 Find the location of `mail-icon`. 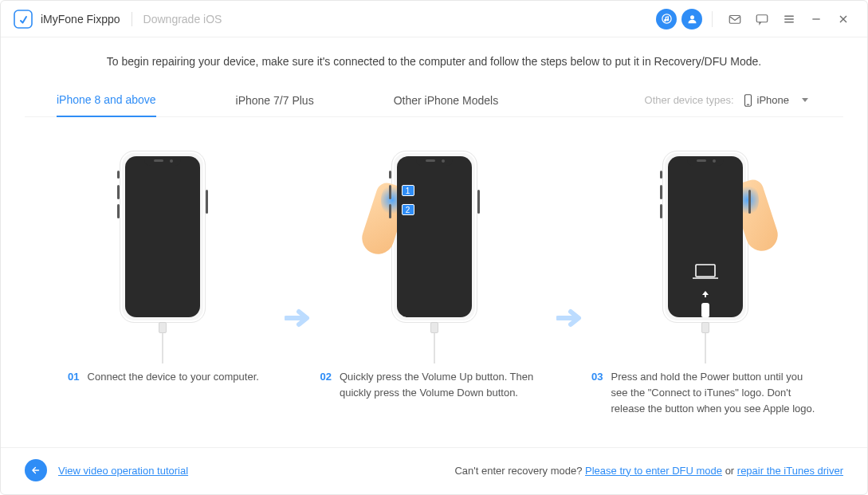

mail-icon is located at coordinates (735, 19).